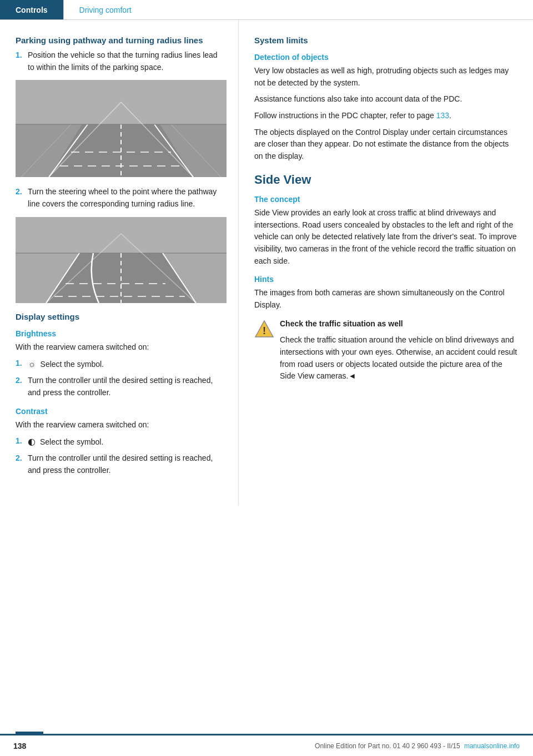 This screenshot has width=533, height=756. I want to click on parking-steps-2: 2. Turn the steering wheel to the point …, so click(120, 198).